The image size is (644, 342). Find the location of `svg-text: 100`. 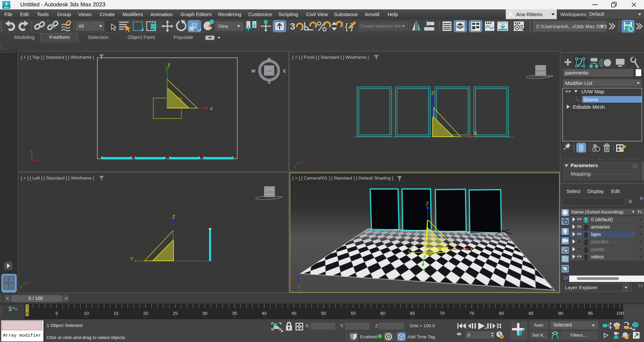

svg-text: 100 is located at coordinates (620, 313).